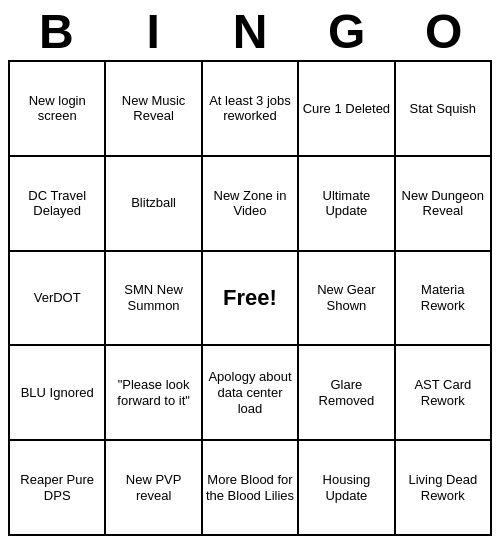 The image size is (500, 544). Describe the element at coordinates (444, 394) in the screenshot. I see `bingo-cell-r3-c4: AST Card Rework` at that location.